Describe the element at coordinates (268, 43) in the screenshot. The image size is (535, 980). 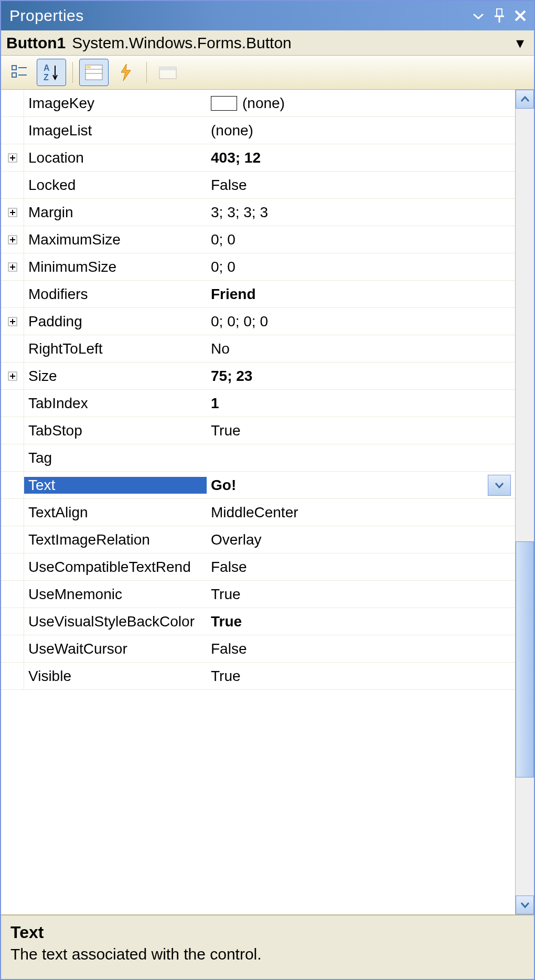
I see `object-selector: Button1 System.Windows.Forms.Button ▾` at that location.